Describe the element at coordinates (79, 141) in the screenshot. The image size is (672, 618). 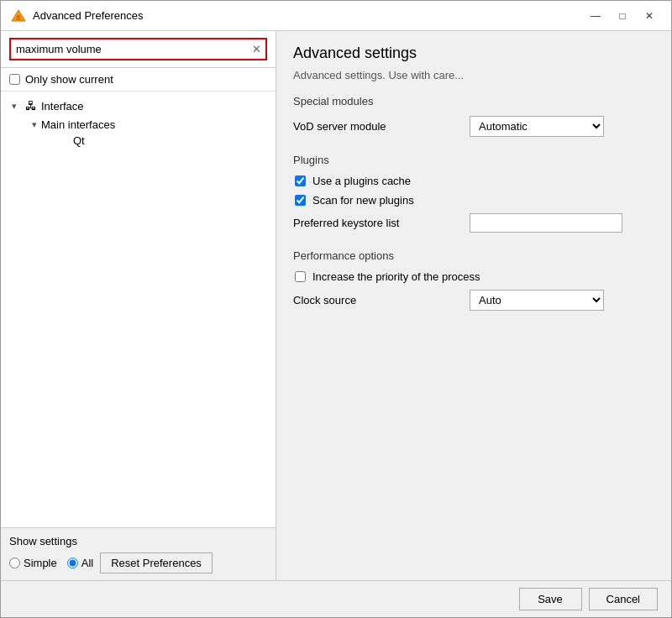
I see `qt-label: Qt` at that location.